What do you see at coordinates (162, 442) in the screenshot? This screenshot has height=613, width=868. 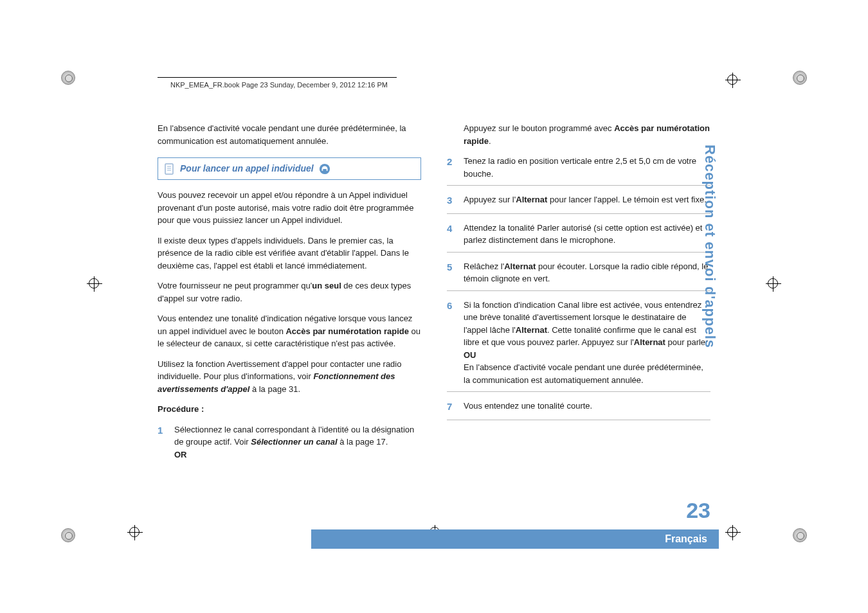 I see `step-number: 1` at bounding box center [162, 442].